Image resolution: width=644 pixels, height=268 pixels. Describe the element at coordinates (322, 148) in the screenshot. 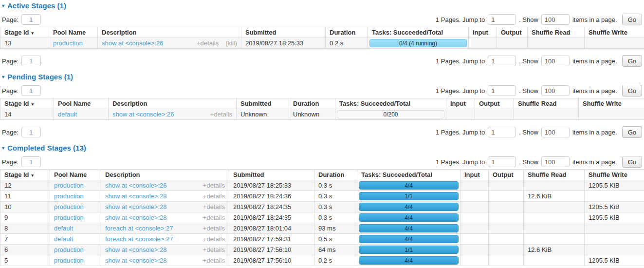

I see `section-heading-completed: ▾Completed Stages (13)` at that location.